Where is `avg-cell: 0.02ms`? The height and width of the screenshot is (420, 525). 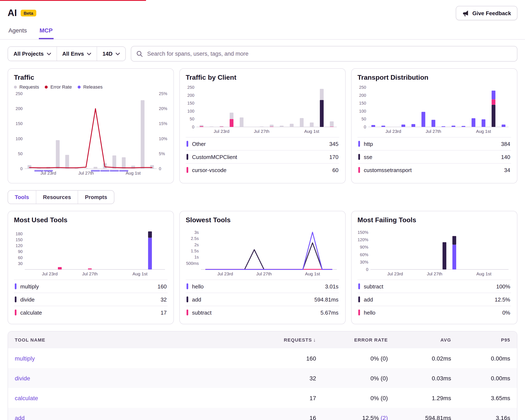
avg-cell: 0.02ms is located at coordinates (420, 358).